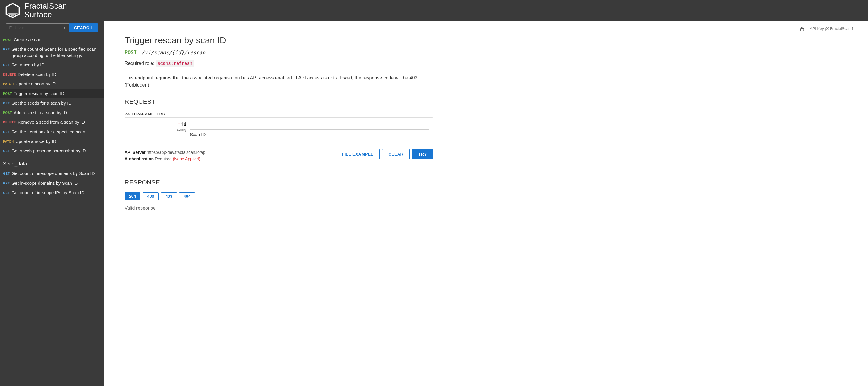  What do you see at coordinates (13, 10) in the screenshot?
I see `hexagon-icon` at bounding box center [13, 10].